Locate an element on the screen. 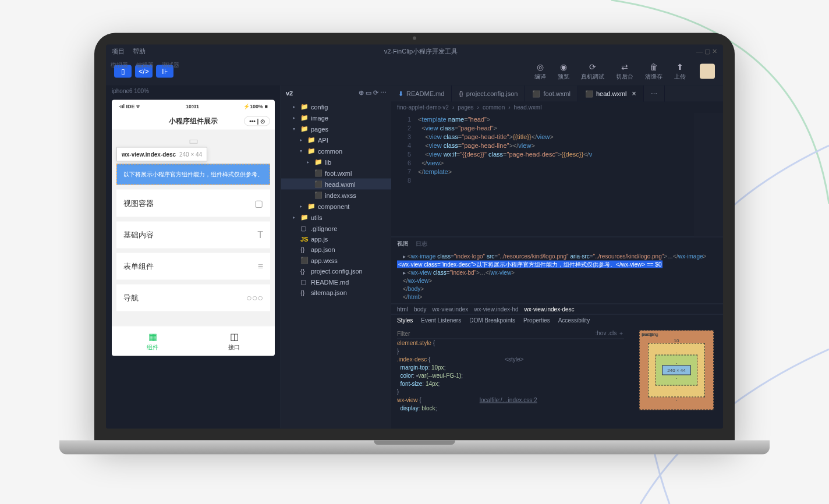 Image resolution: width=829 pixels, height=504 pixels. tree-item: ▾📁pages is located at coordinates (336, 129).